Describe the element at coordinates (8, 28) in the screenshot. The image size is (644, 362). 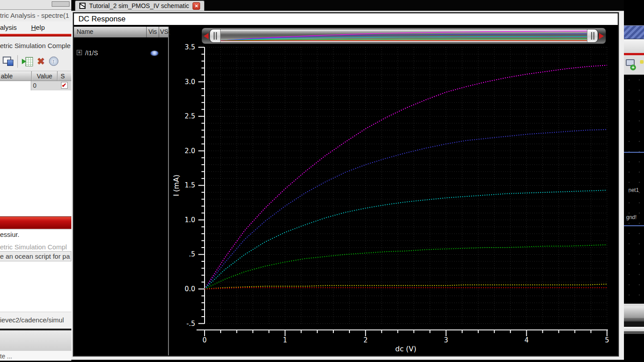
I see `menu-item-analysis: alysis` at that location.